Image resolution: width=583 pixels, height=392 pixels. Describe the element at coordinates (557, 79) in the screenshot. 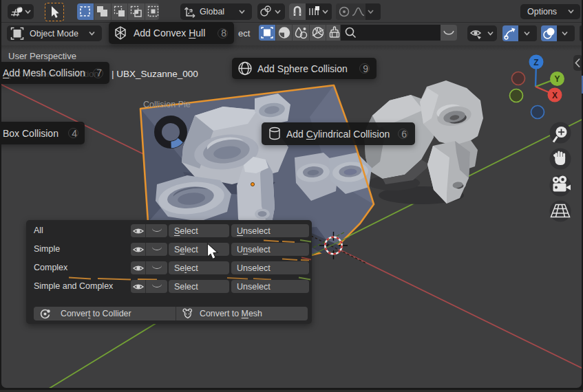

I see `svg-text: Y` at that location.